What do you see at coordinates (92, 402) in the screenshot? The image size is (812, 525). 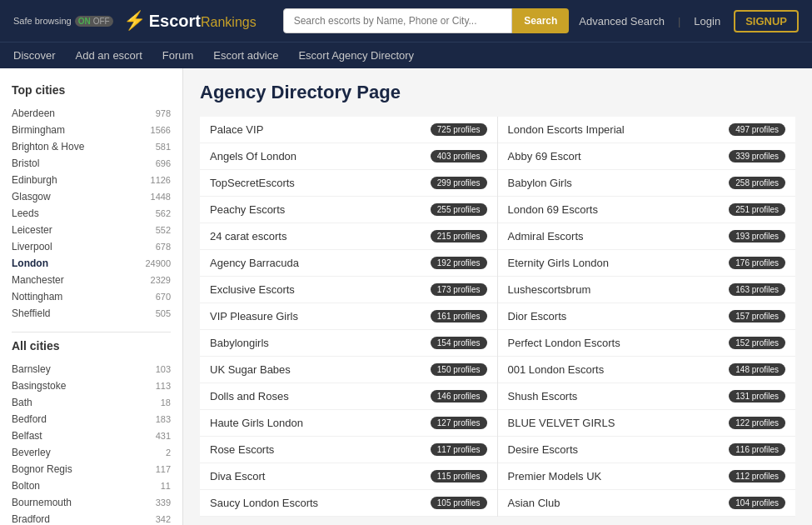 I see `sidebar-all-city-item: Bath18` at bounding box center [92, 402].